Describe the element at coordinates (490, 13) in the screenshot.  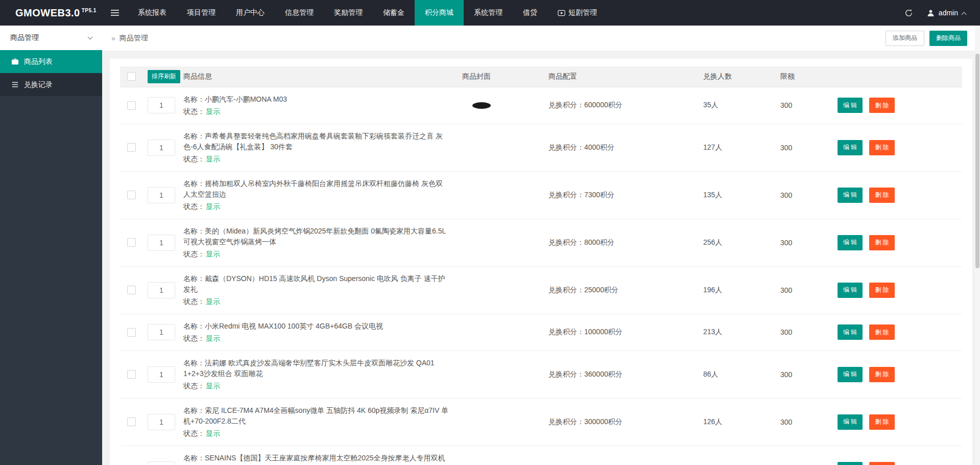
I see `topbar: GMOWEB3.0 TP5.1 系统报表 项目管理 用户中心 信息管理 奖励管理…` at that location.